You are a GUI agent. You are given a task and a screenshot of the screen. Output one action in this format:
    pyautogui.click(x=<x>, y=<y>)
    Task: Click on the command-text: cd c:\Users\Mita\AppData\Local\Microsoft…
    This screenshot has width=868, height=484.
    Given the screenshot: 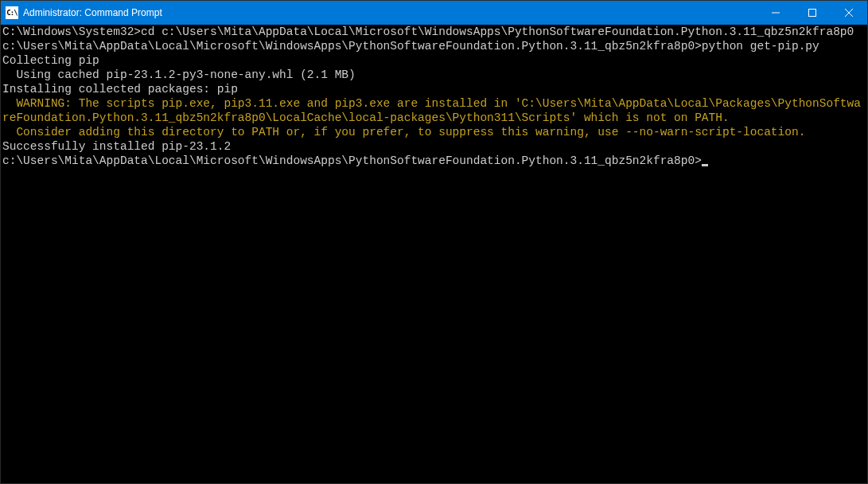 What is the action you would take?
    pyautogui.click(x=497, y=32)
    